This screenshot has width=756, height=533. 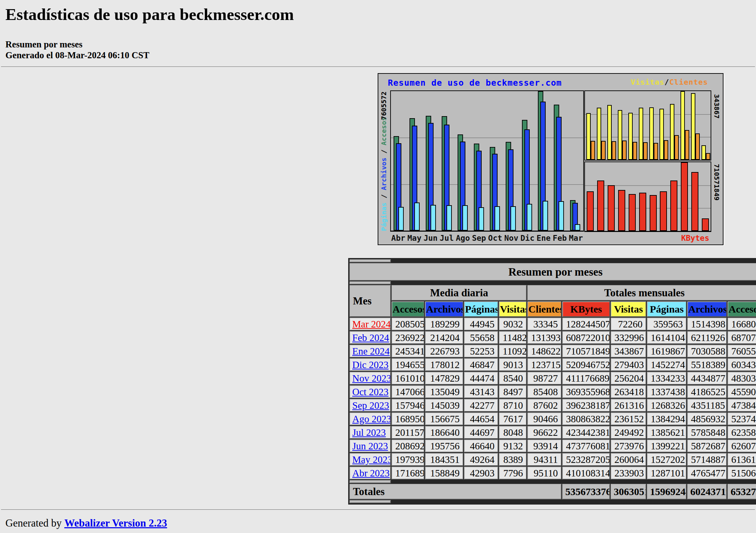 I want to click on cell-clientes: 131393, so click(x=545, y=338).